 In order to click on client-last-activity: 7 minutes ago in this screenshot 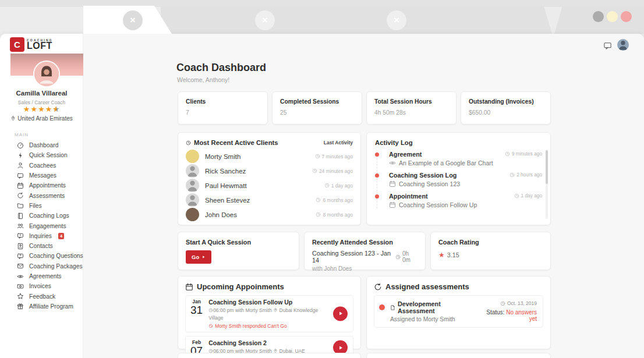, I will do `click(334, 157)`.